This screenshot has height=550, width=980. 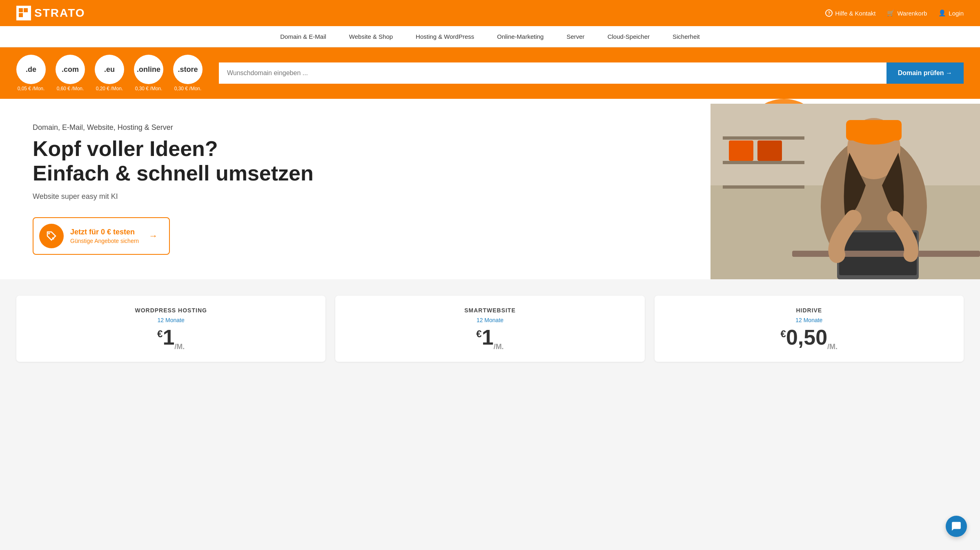 What do you see at coordinates (303, 37) in the screenshot?
I see `nav-item-domain: Domain & E-Mail` at bounding box center [303, 37].